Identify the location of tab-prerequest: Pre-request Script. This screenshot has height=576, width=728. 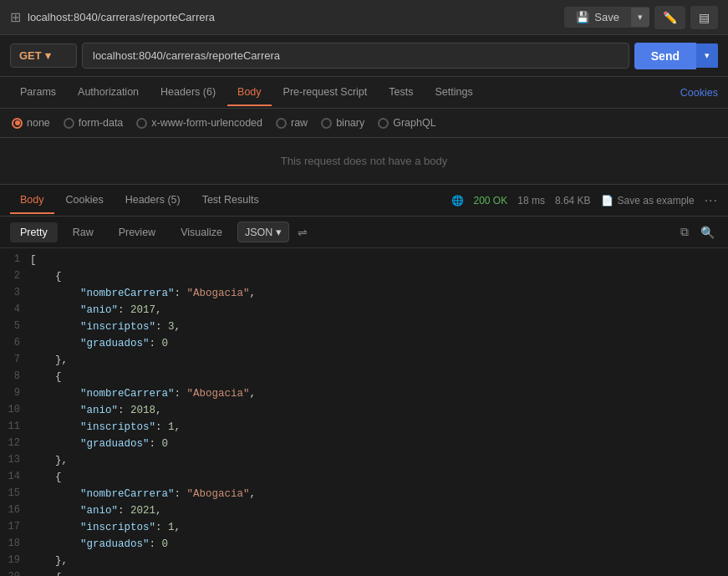
(326, 93).